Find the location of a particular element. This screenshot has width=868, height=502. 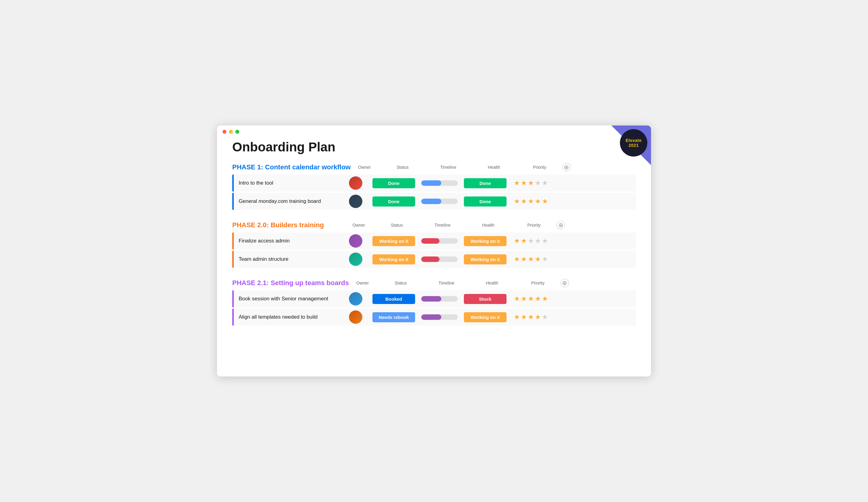

task-cells: Needs rebookWorking on it★★★★★ is located at coordinates (489, 317).